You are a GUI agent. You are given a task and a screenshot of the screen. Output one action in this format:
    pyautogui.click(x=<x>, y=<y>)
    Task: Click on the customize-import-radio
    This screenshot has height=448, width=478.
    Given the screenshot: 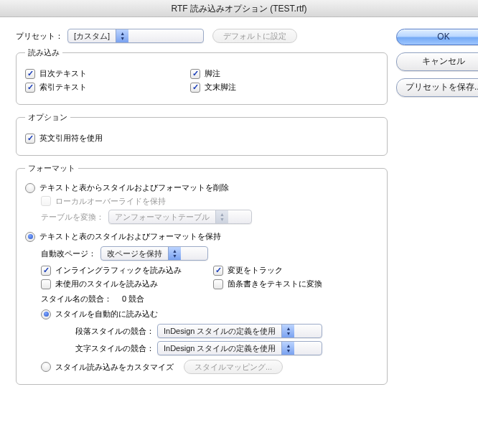 What is the action you would take?
    pyautogui.click(x=46, y=367)
    